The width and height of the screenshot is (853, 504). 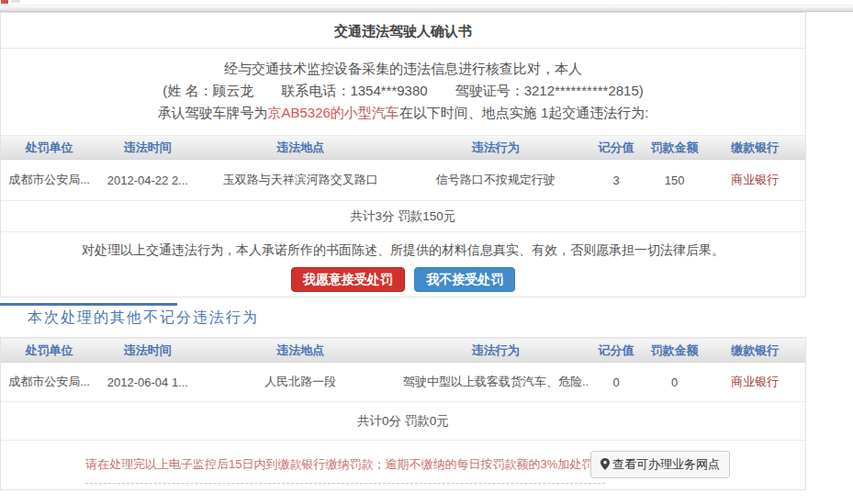 What do you see at coordinates (88, 305) in the screenshot?
I see `active-tab-indicator` at bounding box center [88, 305].